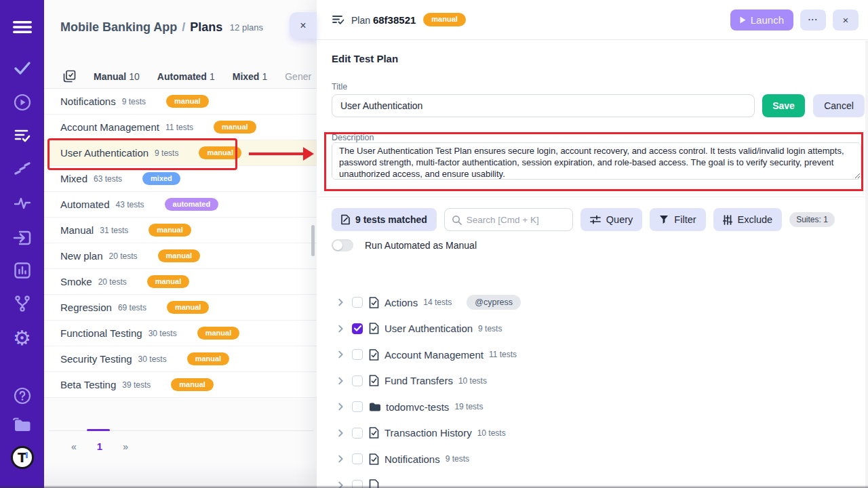 This screenshot has height=488, width=868. Describe the element at coordinates (384, 220) in the screenshot. I see `tests-matched-button: 9 tests matched` at that location.